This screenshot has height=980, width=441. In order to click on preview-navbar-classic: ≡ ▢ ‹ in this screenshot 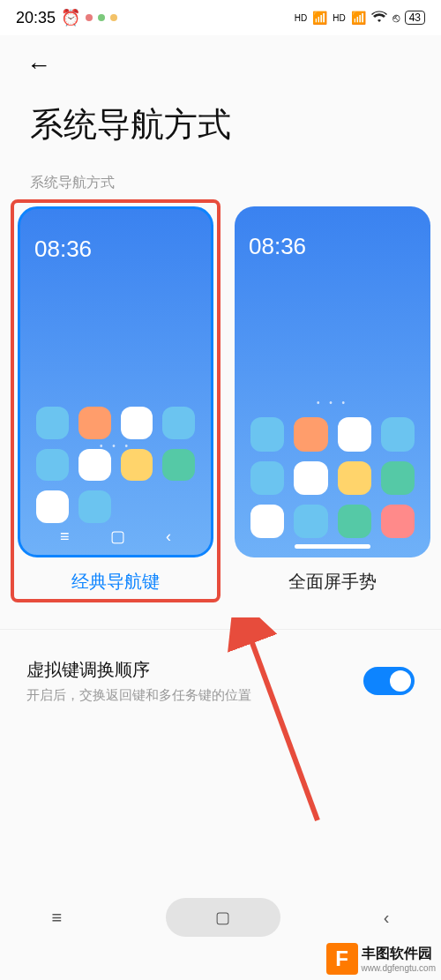, I will do `click(116, 536)`.